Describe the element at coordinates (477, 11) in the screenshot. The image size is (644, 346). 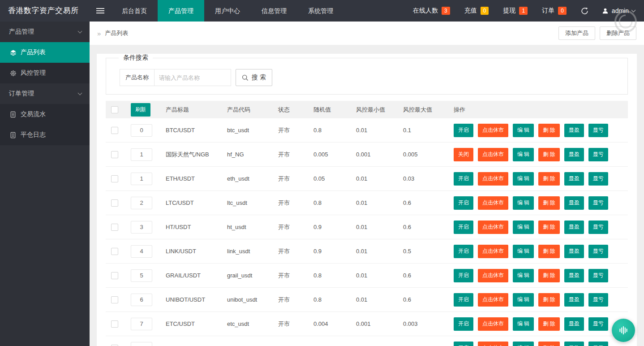
I see `stat-recharge: 充值 0` at that location.